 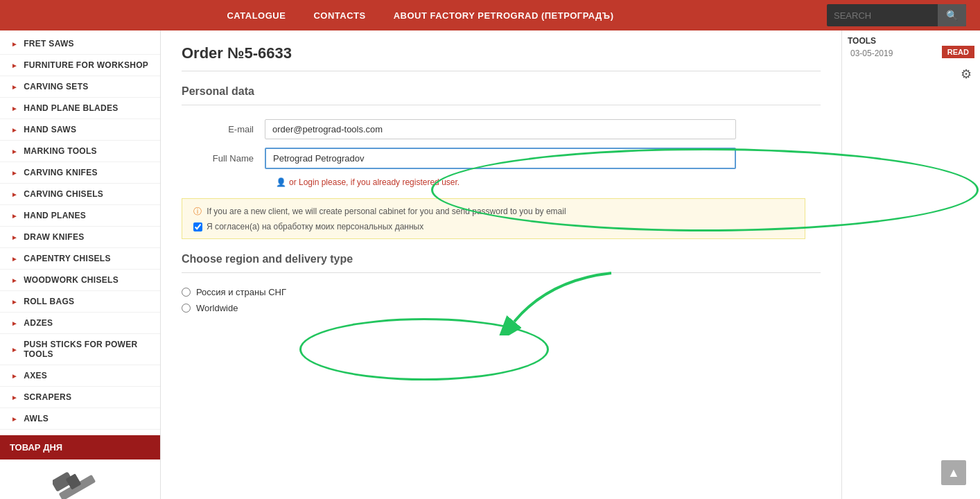 I want to click on sidebar-item-roll-bags: ► ROLL BAGS, so click(x=80, y=302).